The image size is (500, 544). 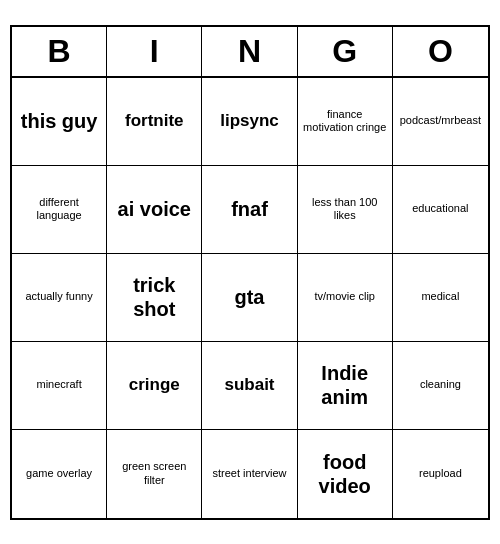 I want to click on bingo-cell-10: actually funny, so click(x=60, y=298).